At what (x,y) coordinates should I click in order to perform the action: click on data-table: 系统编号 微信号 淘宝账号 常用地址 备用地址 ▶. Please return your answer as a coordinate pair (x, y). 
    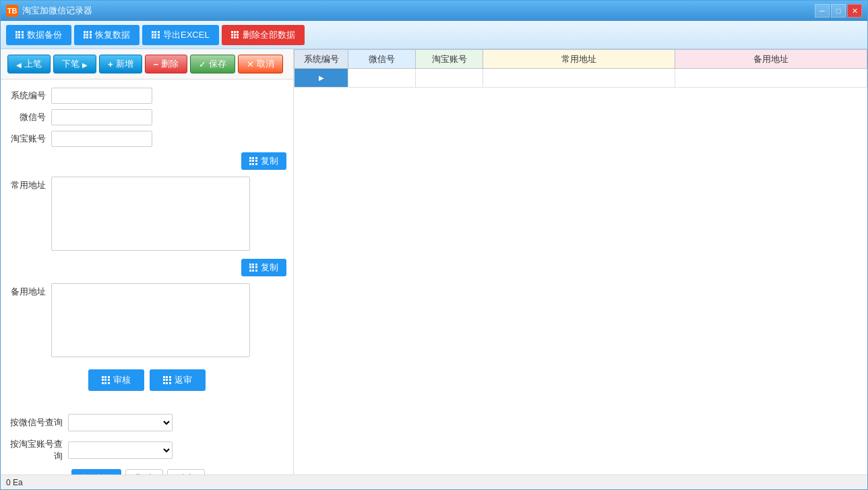
    Looking at the image, I should click on (581, 69).